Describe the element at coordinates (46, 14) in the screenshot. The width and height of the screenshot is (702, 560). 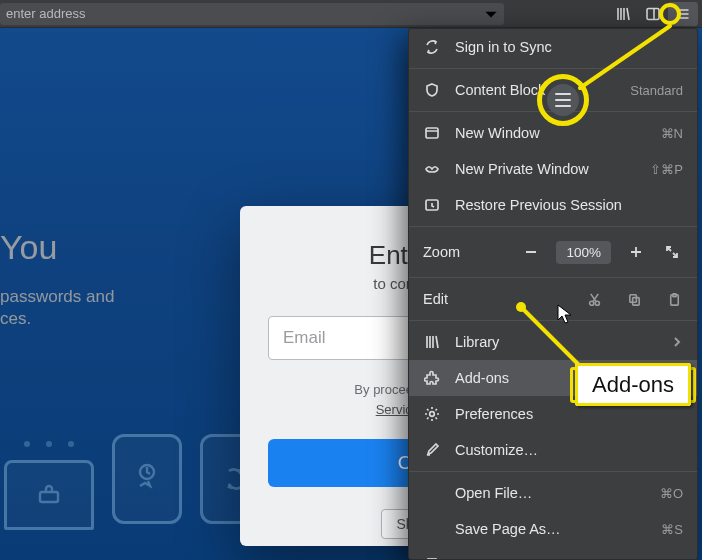
I see `url-bar-placeholder: enter address` at that location.